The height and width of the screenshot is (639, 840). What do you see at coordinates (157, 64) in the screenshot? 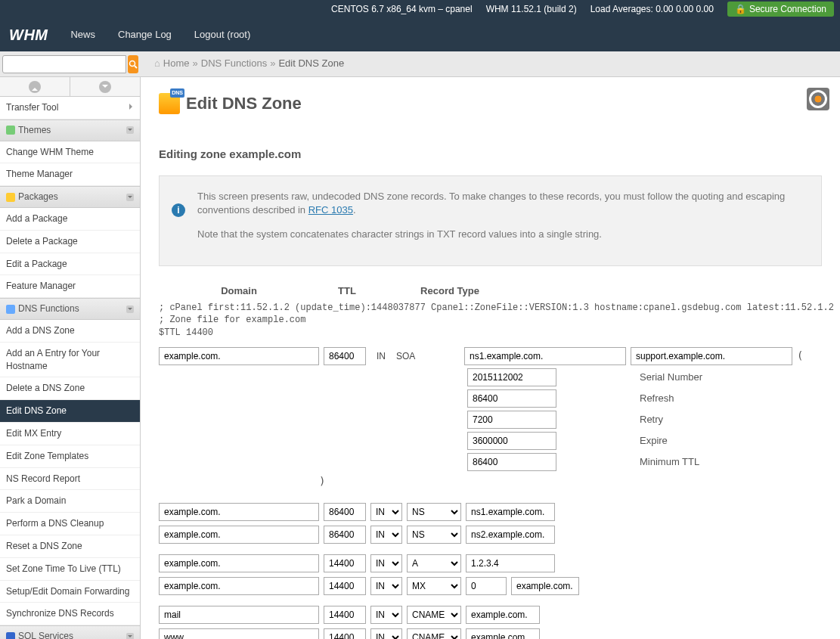
I see `home-icon: ⌂` at bounding box center [157, 64].